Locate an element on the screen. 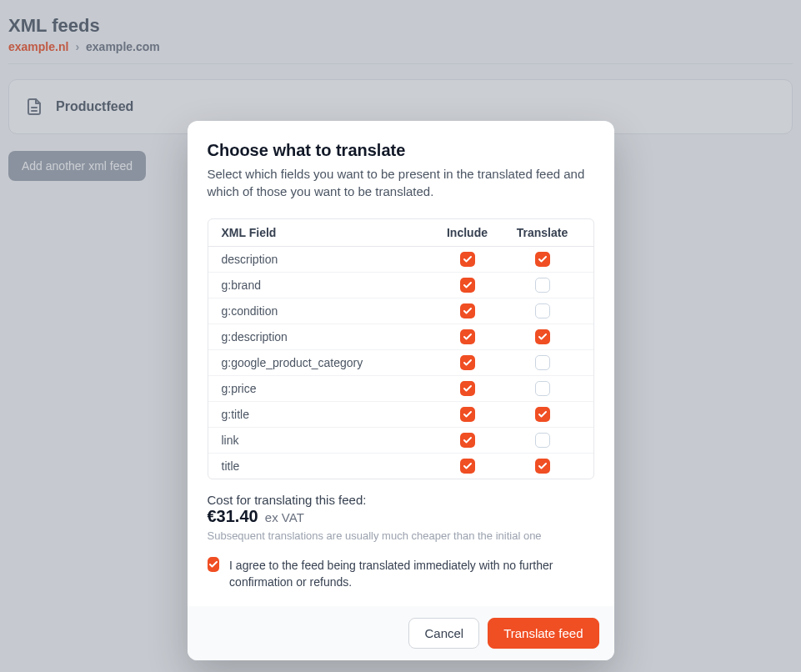 This screenshot has height=672, width=801. cost-section: Cost for translating this feed: €31.40 e… is located at coordinates (401, 517).